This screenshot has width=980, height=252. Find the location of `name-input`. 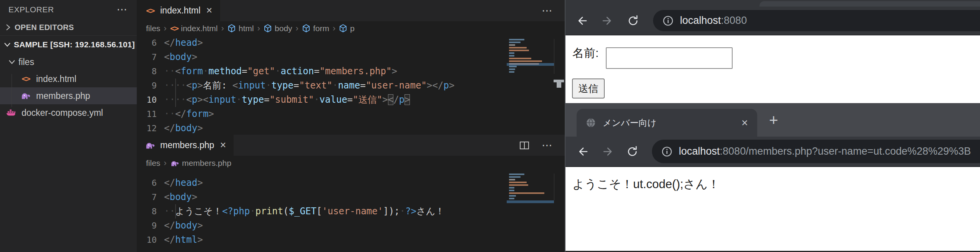

name-input is located at coordinates (669, 58).